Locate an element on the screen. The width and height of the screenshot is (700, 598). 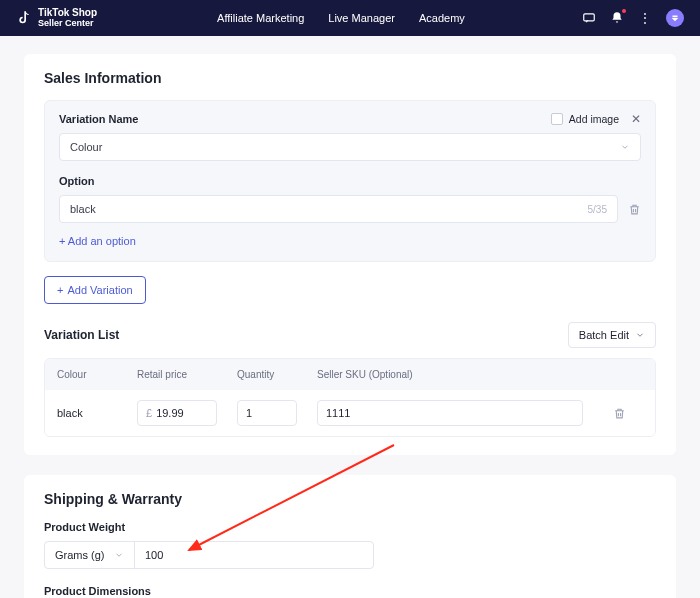
weight-unit-select: Grams (g) is located at coordinates (90, 555).